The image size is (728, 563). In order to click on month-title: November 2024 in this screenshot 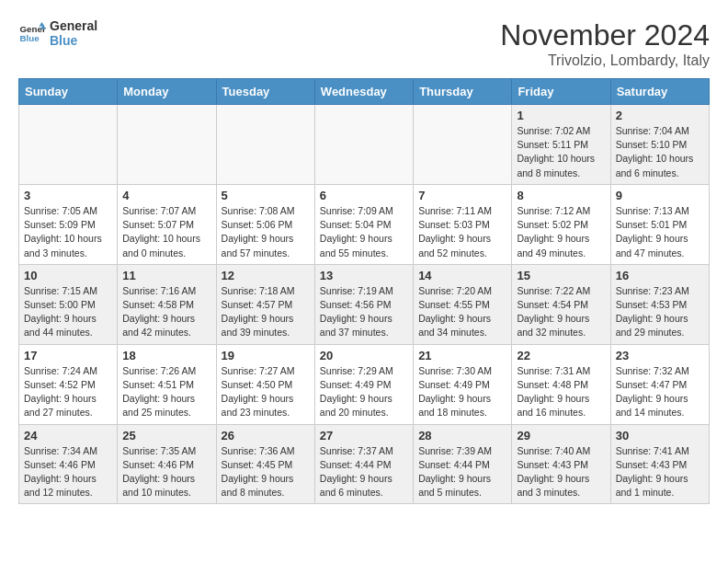, I will do `click(605, 35)`.